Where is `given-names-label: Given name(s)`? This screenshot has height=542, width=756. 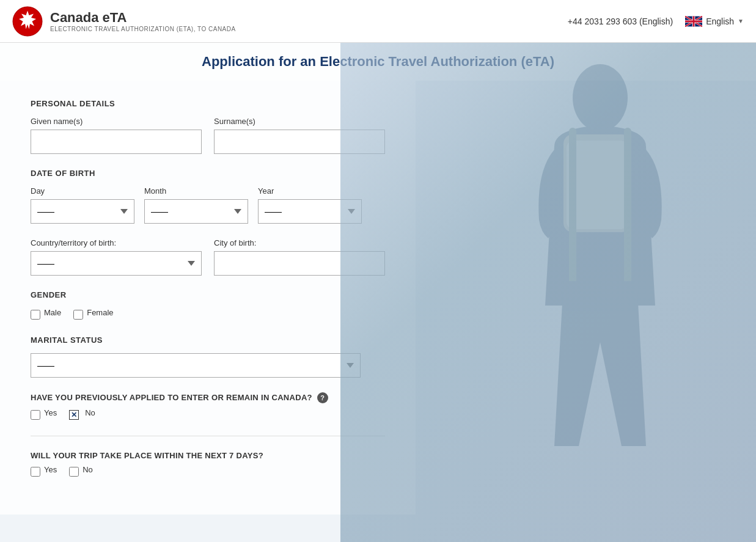 given-names-label: Given name(s) is located at coordinates (116, 121).